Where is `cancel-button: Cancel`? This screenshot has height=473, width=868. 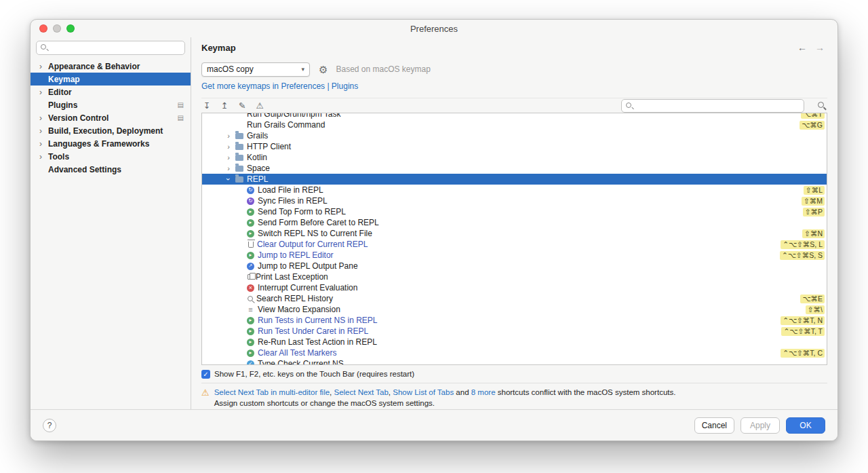 cancel-button: Cancel is located at coordinates (715, 425).